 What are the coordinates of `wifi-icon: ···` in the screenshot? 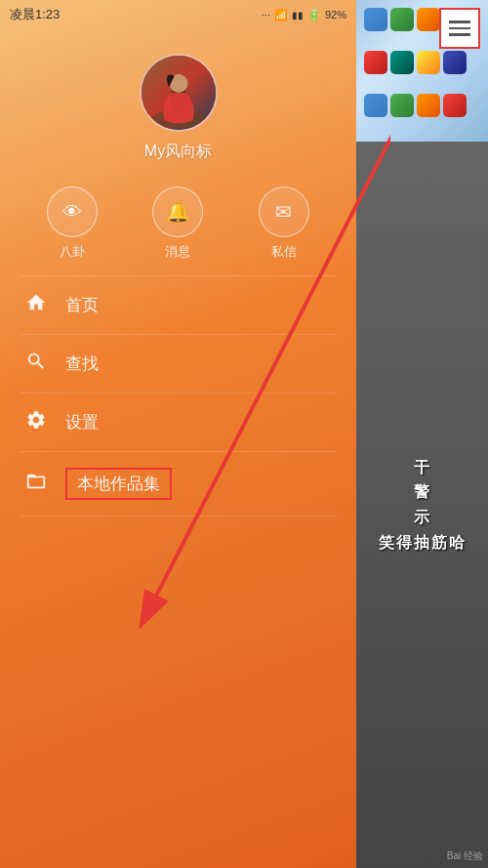 It's located at (265, 15).